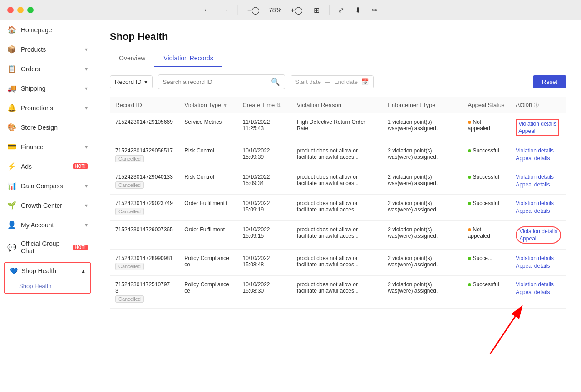  Describe the element at coordinates (20, 10) in the screenshot. I see `minimize-button` at that location.